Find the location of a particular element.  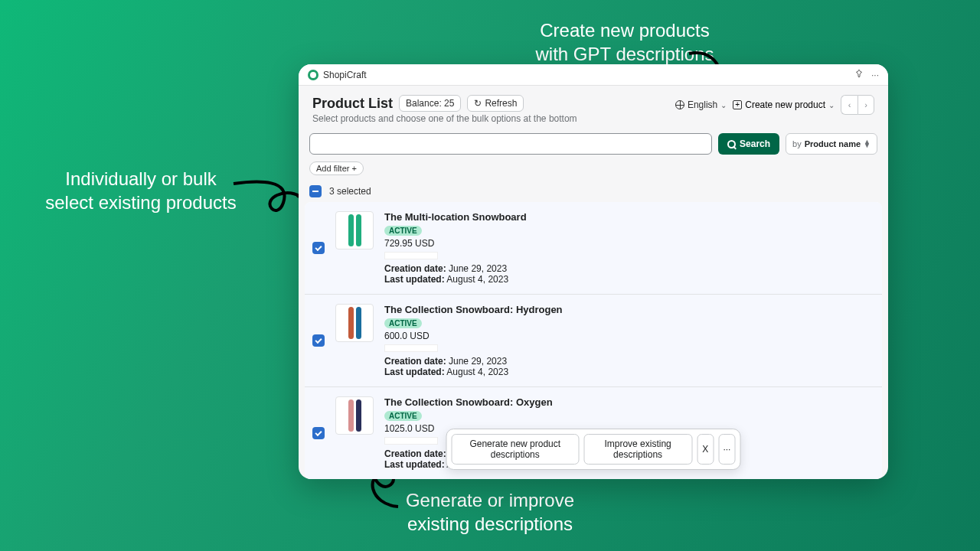

generate-button: Generate new product descriptions is located at coordinates (516, 449).